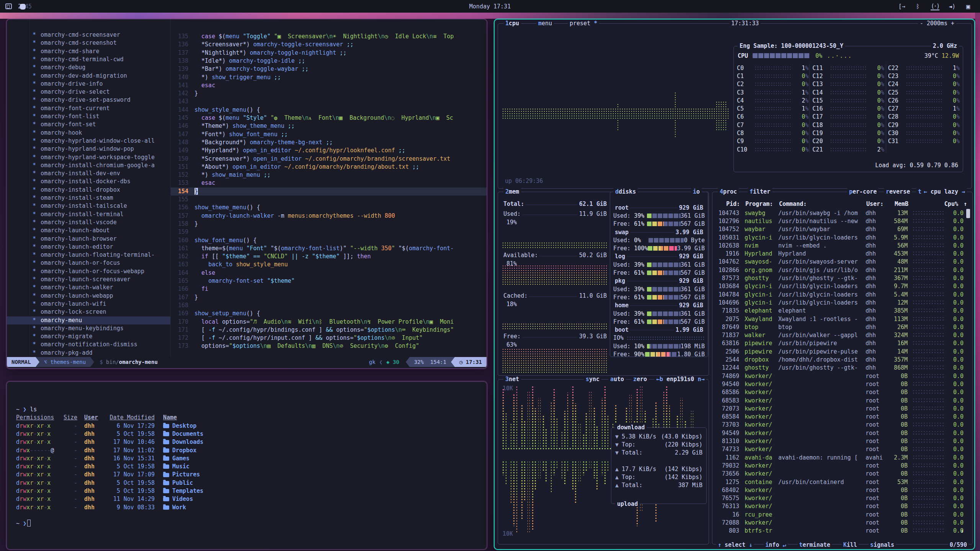 The width and height of the screenshot is (980, 551). What do you see at coordinates (545, 23) in the screenshot?
I see `menu-button: menu` at bounding box center [545, 23].